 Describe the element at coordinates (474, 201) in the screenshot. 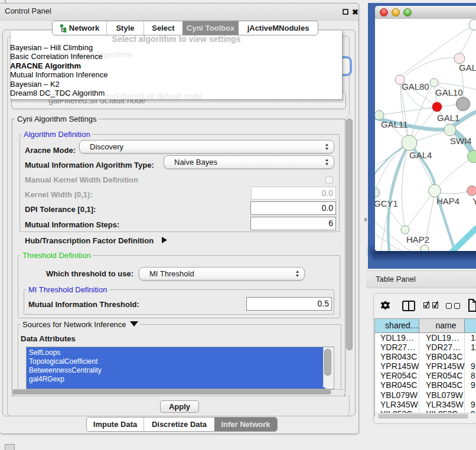

I see `svg-text: Y` at that location.